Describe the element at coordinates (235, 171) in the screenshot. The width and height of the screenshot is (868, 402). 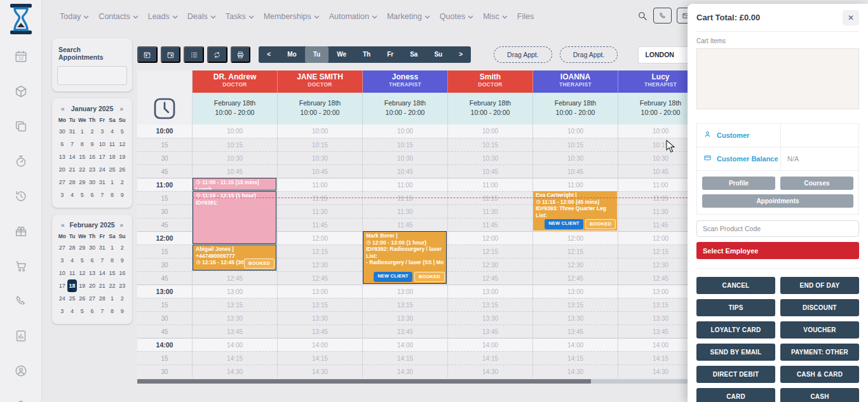
I see `time-slot: 10:45` at that location.